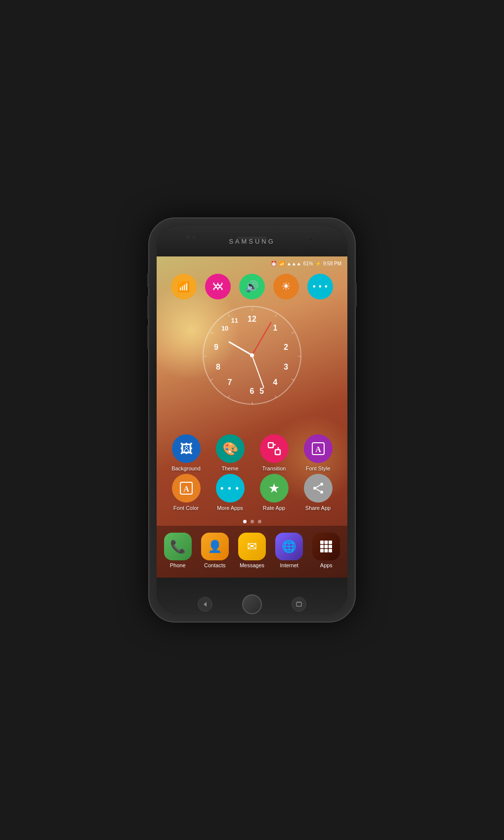 The width and height of the screenshot is (504, 840). What do you see at coordinates (326, 546) in the screenshot?
I see `apps-dock-icon` at bounding box center [326, 546].